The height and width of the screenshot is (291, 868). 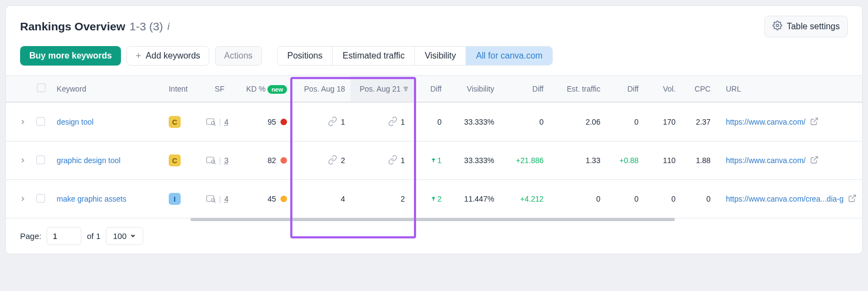 I want to click on metric-tabs: PositionsEstimated trafficVisibilityAll …, so click(x=416, y=56).